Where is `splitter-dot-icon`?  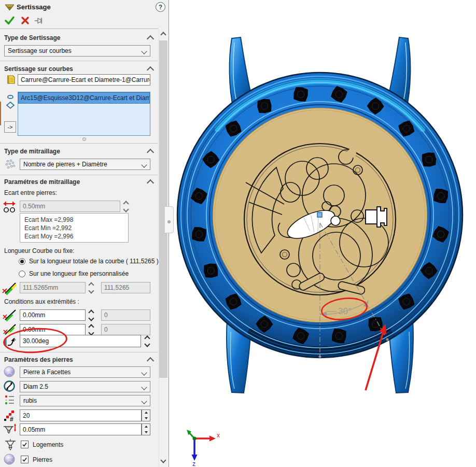
splitter-dot-icon is located at coordinates (169, 222).